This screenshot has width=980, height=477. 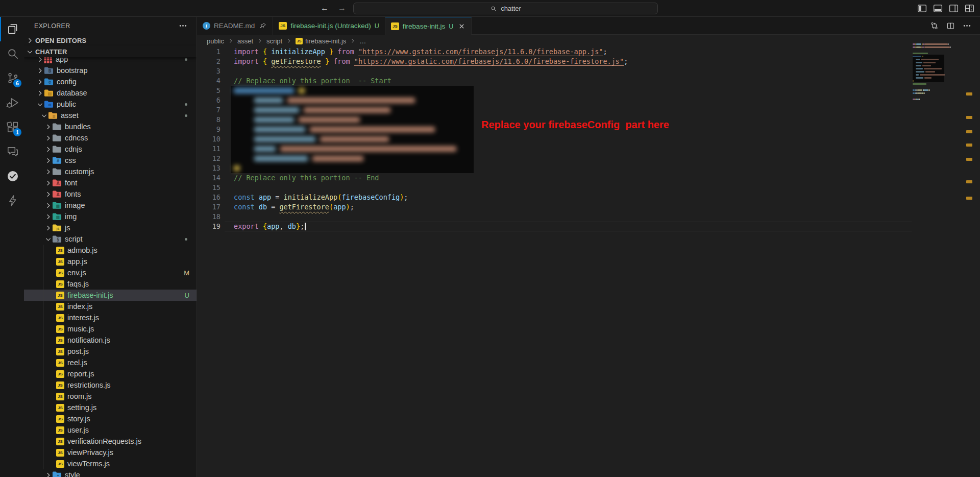 I want to click on code-line-3: 3, so click(x=589, y=71).